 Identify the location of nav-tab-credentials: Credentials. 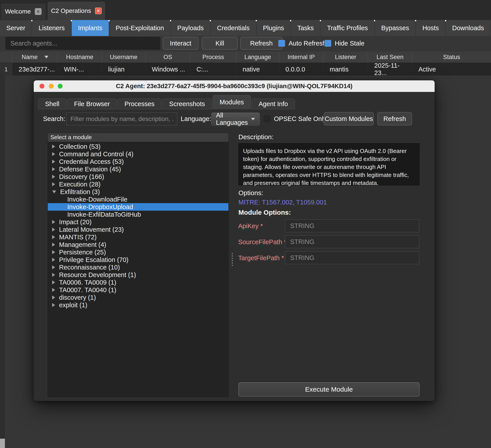
(233, 28).